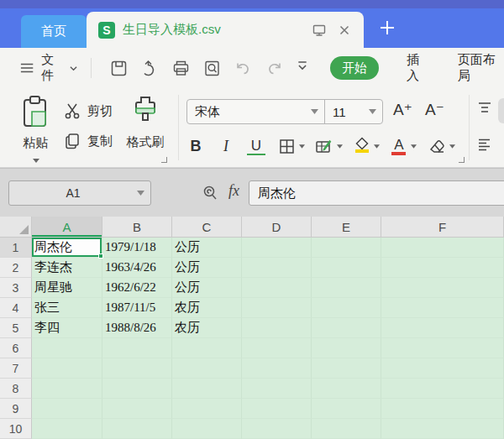 The image size is (504, 439). Describe the element at coordinates (376, 193) in the screenshot. I see `formula-input: 周杰伦` at that location.